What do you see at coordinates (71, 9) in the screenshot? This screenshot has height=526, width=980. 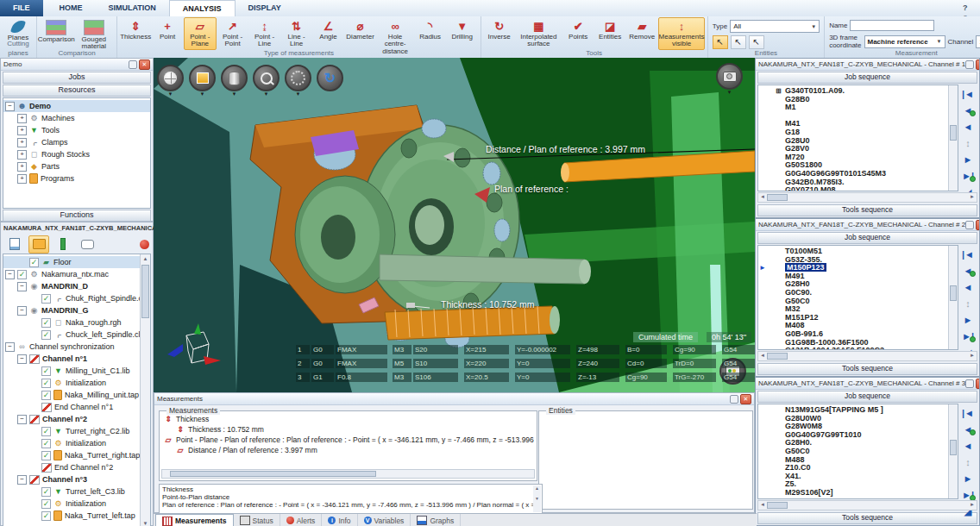 I see `menu-tab: HOME` at bounding box center [71, 9].